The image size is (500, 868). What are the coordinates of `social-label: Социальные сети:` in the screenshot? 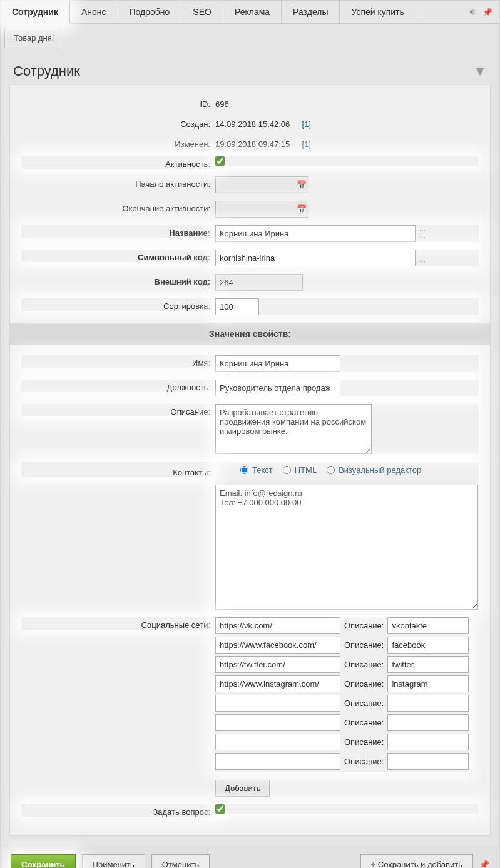 It's located at (118, 623).